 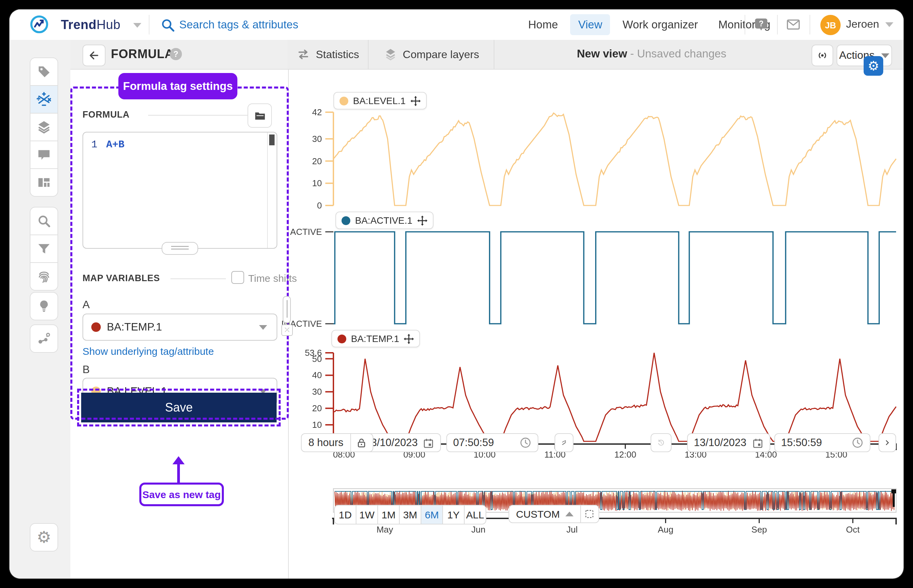 I want to click on compare-layers-button: Compare layers, so click(x=432, y=54).